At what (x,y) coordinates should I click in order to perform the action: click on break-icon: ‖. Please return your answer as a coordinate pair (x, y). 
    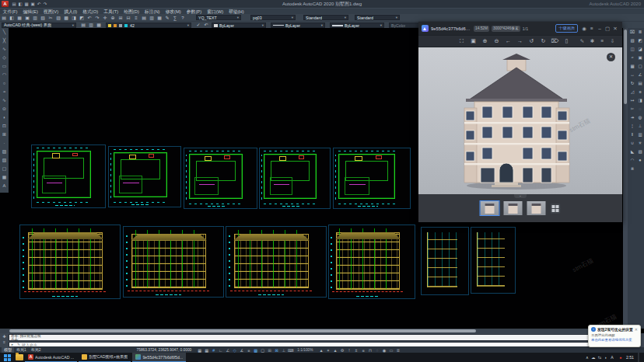
    Looking at the image, I should click on (632, 135).